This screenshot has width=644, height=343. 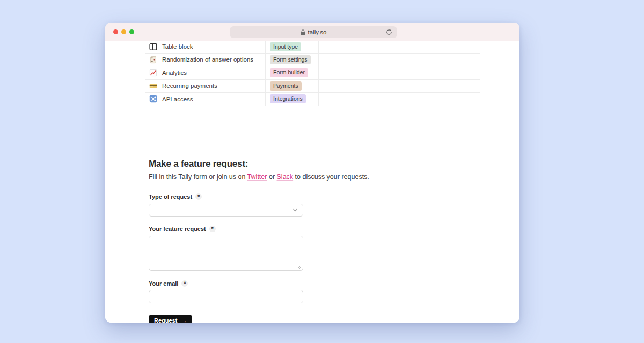 What do you see at coordinates (163, 284) in the screenshot?
I see `field-label-text: Your email` at bounding box center [163, 284].